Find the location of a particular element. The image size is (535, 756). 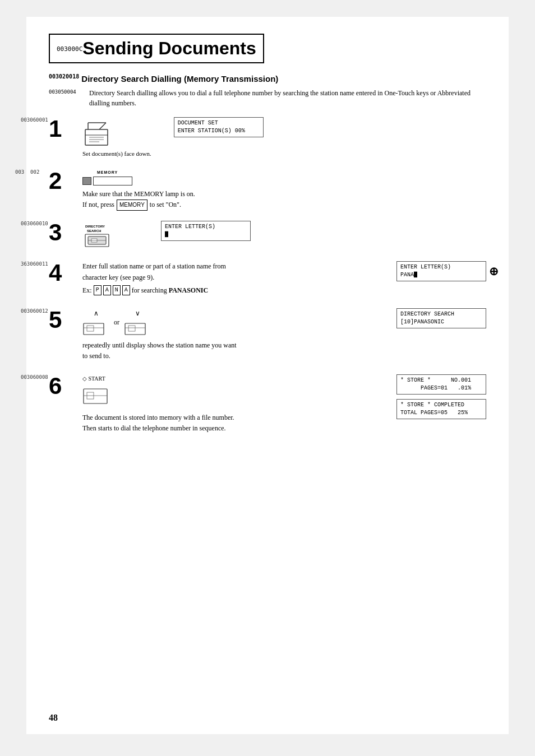

step-5-lcd: DIRECTORY SEARCH[10]PANASONIC is located at coordinates (436, 318).